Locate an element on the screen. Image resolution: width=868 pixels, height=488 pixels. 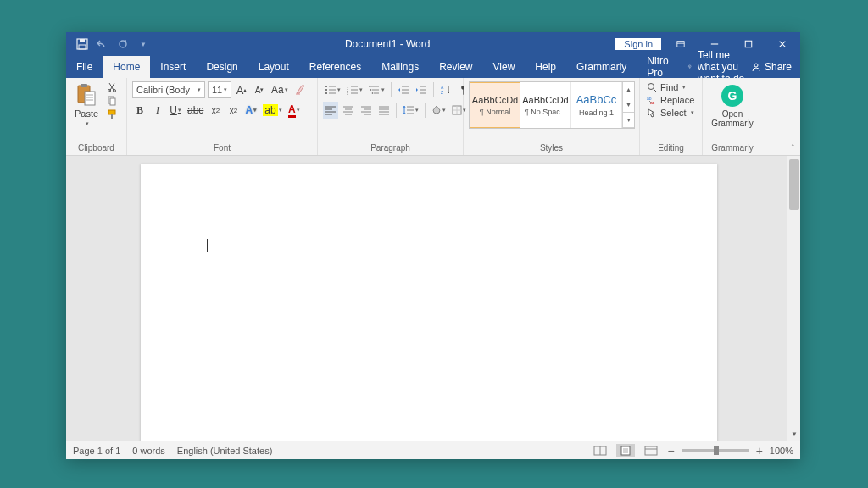
copy-icon is located at coordinates (112, 101).